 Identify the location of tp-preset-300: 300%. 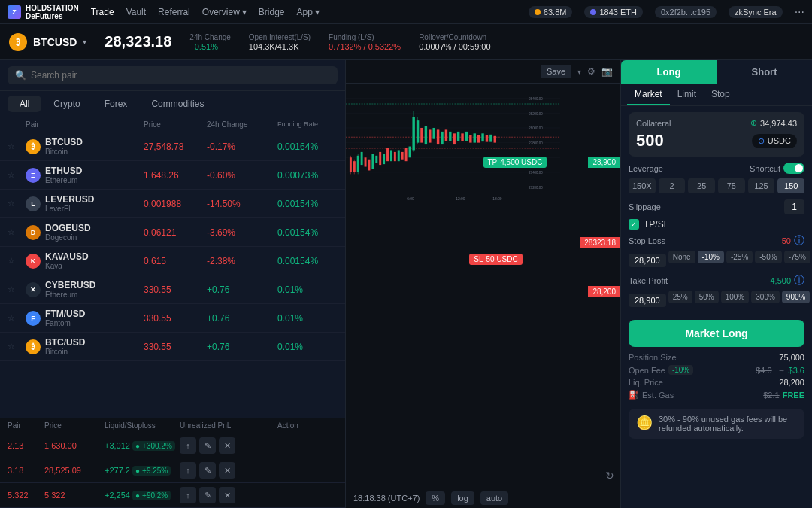
(765, 297).